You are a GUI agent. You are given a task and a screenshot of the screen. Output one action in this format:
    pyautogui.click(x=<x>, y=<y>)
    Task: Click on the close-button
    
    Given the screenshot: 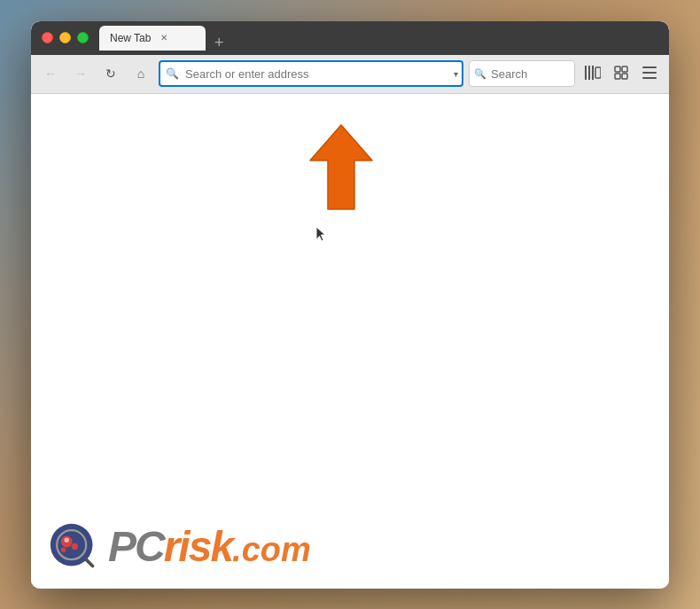 What is the action you would take?
    pyautogui.click(x=48, y=37)
    